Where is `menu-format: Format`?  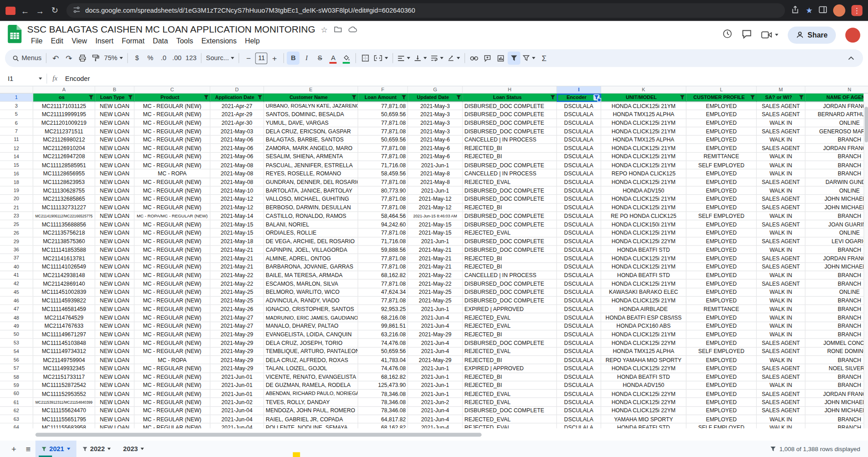 menu-format: Format is located at coordinates (133, 41).